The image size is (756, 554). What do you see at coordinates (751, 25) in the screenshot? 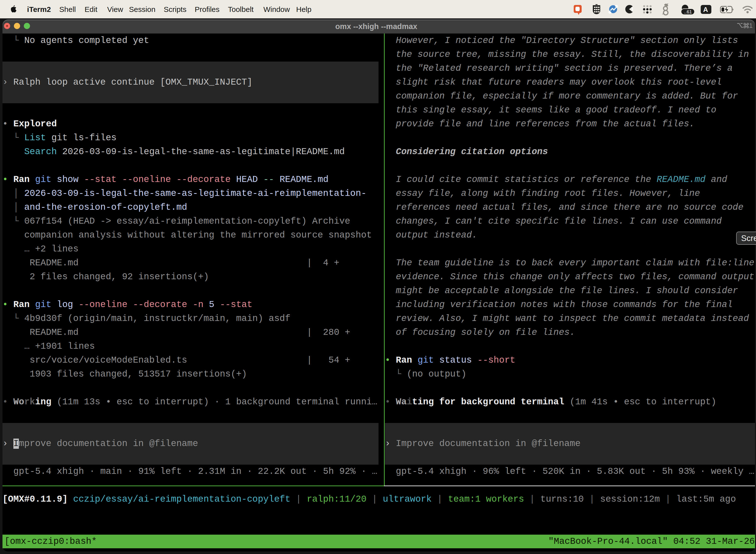
I see `svg-text: 1` at bounding box center [751, 25].